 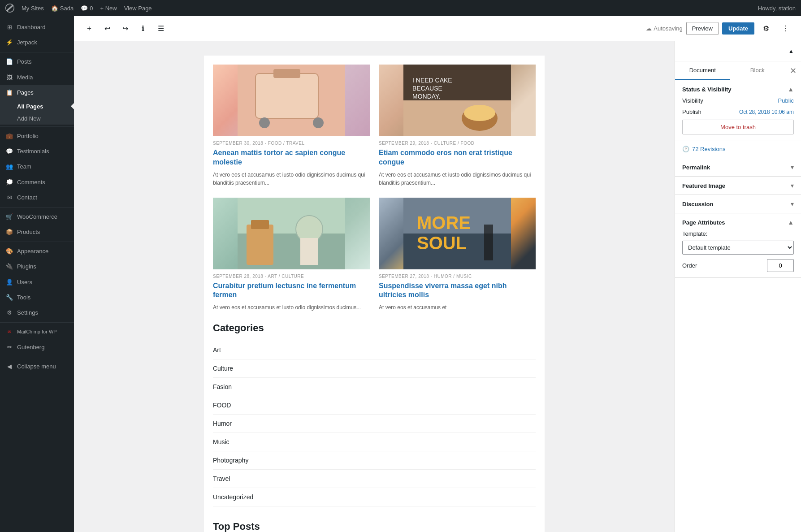 What do you see at coordinates (108, 8) in the screenshot?
I see `new-content-button: + New` at bounding box center [108, 8].